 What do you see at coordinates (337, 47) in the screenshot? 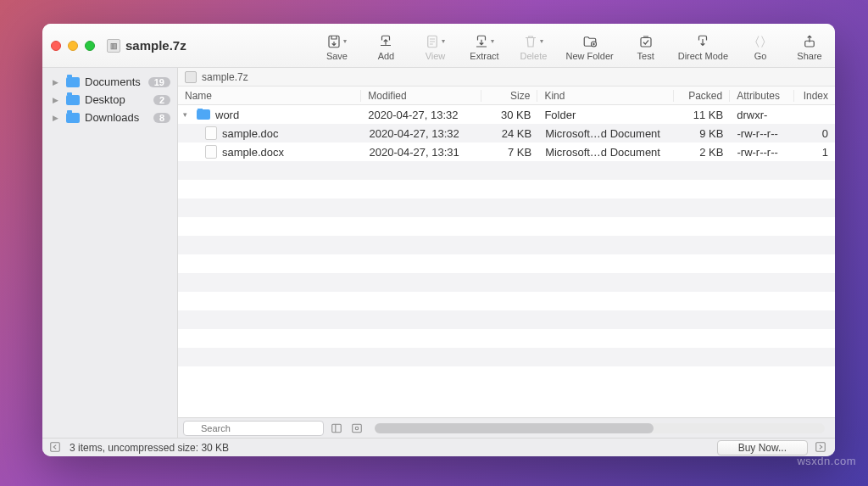
I see `save-button: ▾ Save` at bounding box center [337, 47].